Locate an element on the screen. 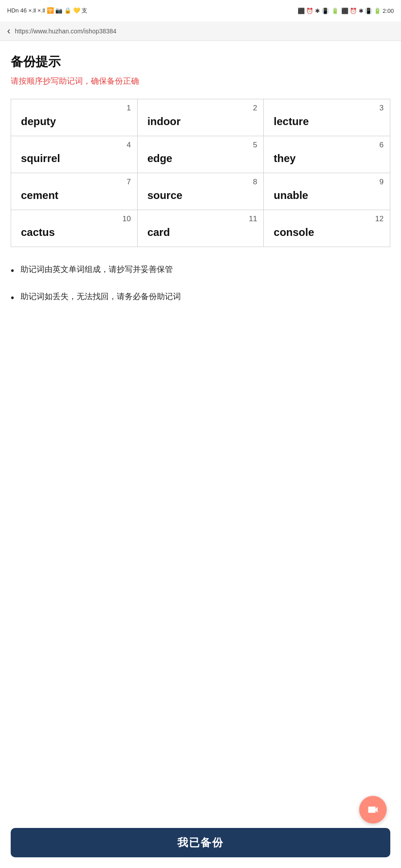 The height and width of the screenshot is (868, 401). back-button: ‹ is located at coordinates (9, 31).